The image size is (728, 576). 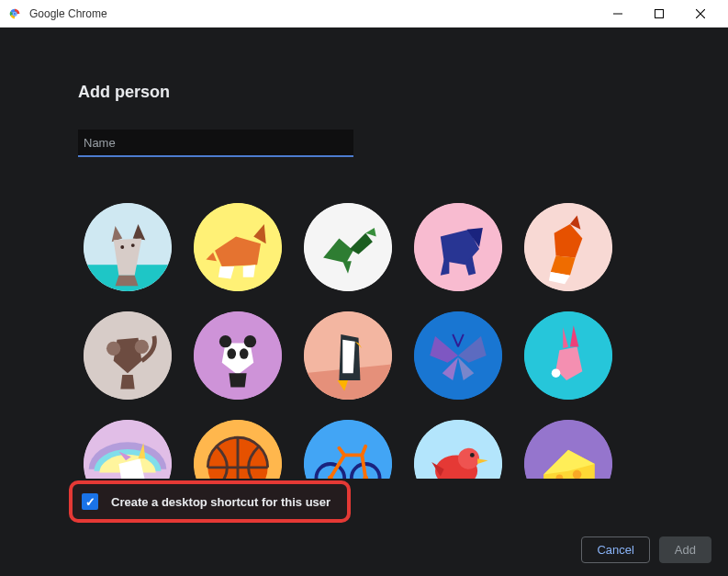 I want to click on maximize-button, so click(x=659, y=14).